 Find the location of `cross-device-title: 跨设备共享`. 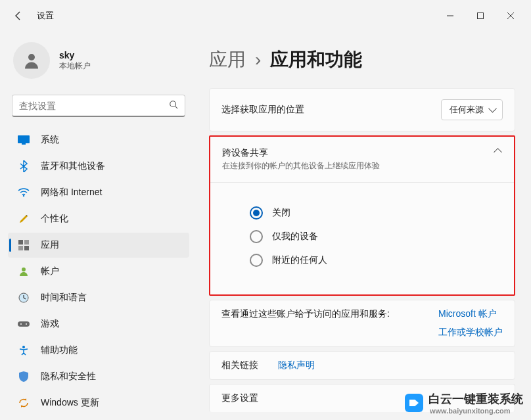

cross-device-title: 跨设备共享 is located at coordinates (245, 152).